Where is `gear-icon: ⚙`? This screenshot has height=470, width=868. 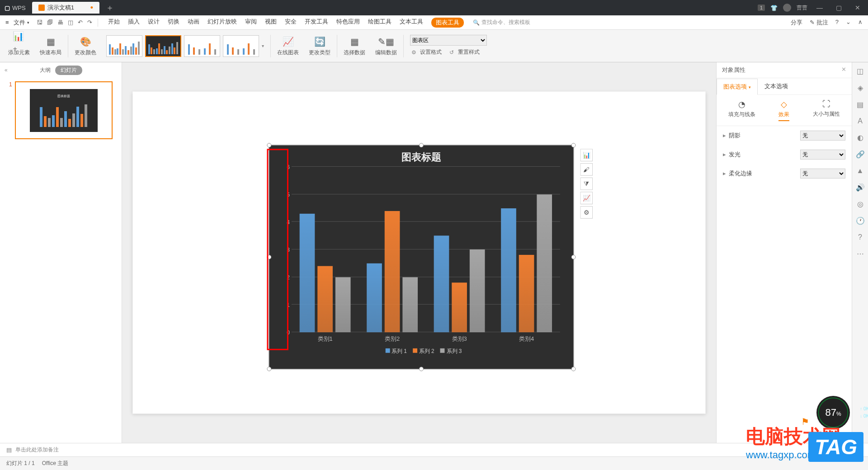
gear-icon: ⚙ is located at coordinates (586, 212).